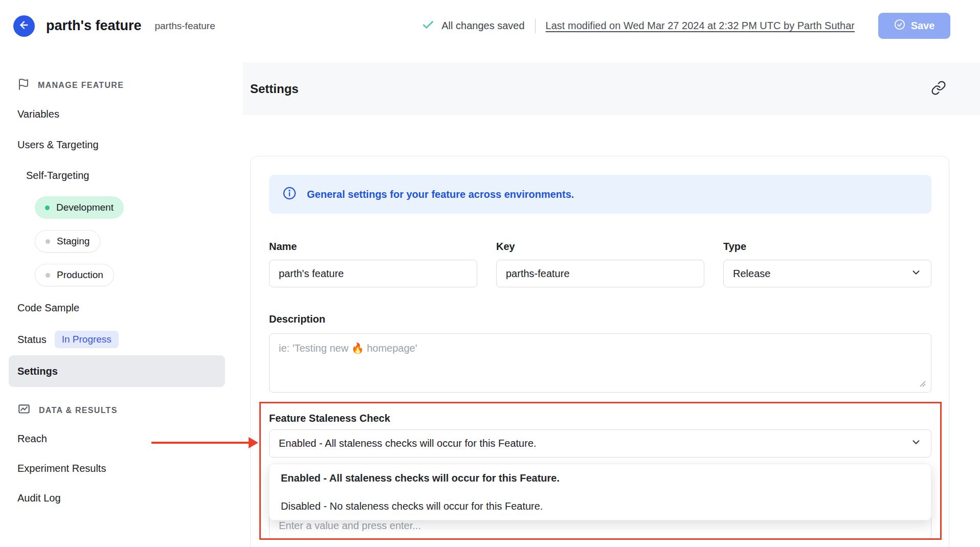  I want to click on name-label: Name, so click(373, 246).